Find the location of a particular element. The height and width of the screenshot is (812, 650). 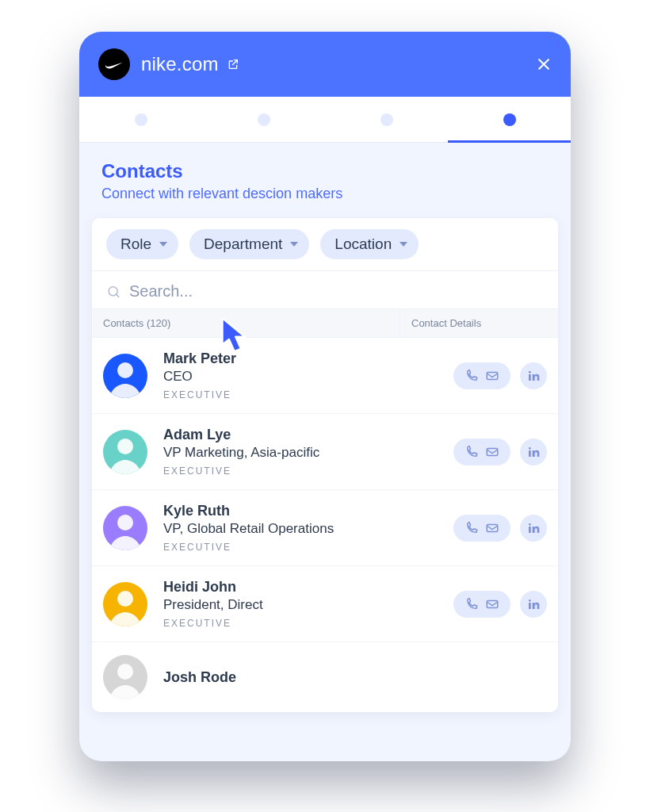

section-subtitle: Connect with relevant descion makers is located at coordinates (325, 193).